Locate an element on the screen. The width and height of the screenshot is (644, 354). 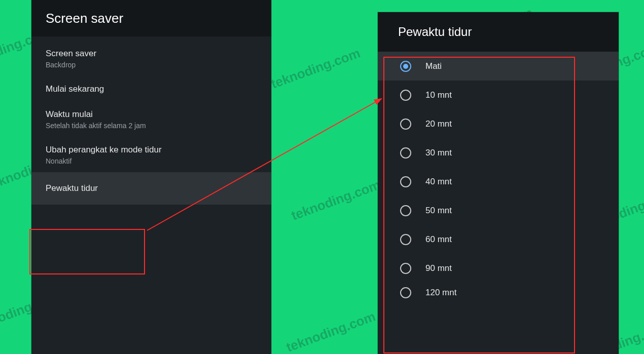
panel-title-text: Screen saver is located at coordinates (84, 18).